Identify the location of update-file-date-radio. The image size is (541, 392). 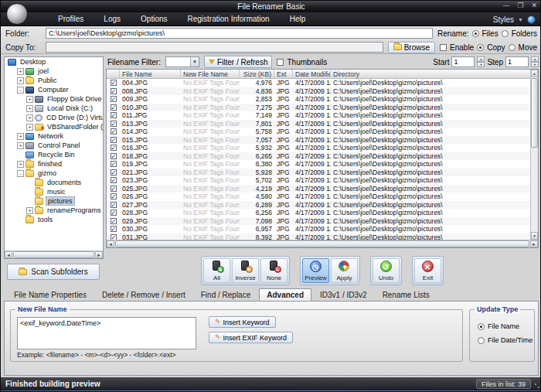
(481, 340).